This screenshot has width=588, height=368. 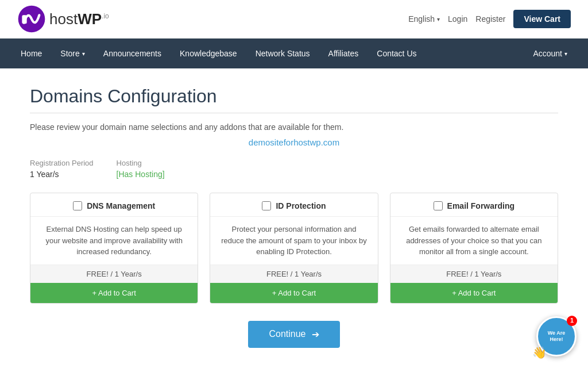 I want to click on nav-store: Store ▾, so click(x=72, y=53).